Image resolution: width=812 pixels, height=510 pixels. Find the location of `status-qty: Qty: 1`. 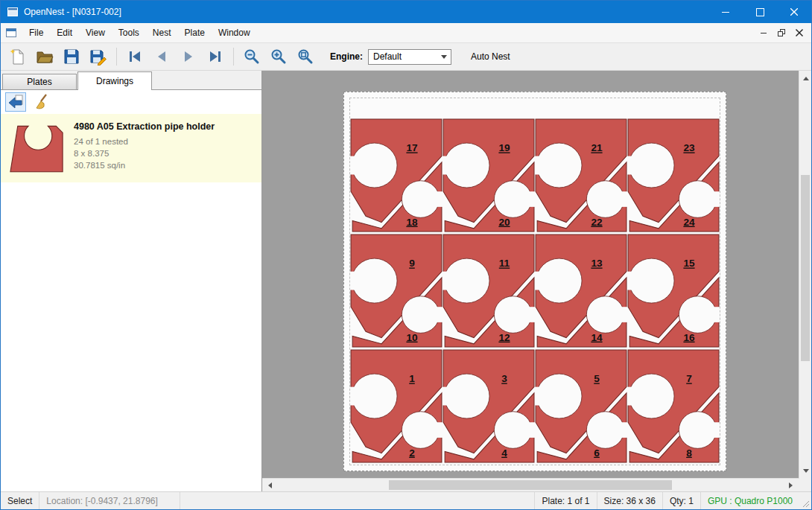

status-qty: Qty: 1 is located at coordinates (681, 500).